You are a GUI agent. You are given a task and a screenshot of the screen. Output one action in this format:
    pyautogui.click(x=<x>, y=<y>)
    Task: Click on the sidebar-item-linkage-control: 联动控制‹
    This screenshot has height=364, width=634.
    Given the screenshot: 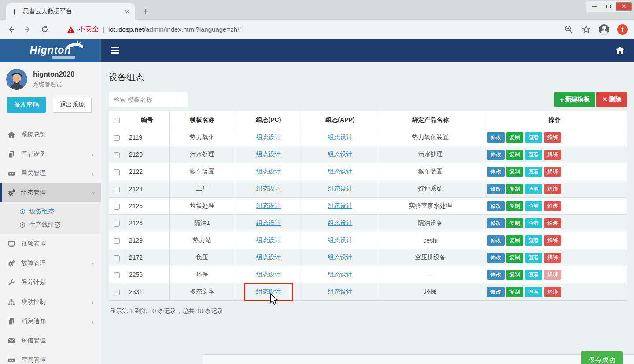 What is the action you would take?
    pyautogui.click(x=50, y=302)
    